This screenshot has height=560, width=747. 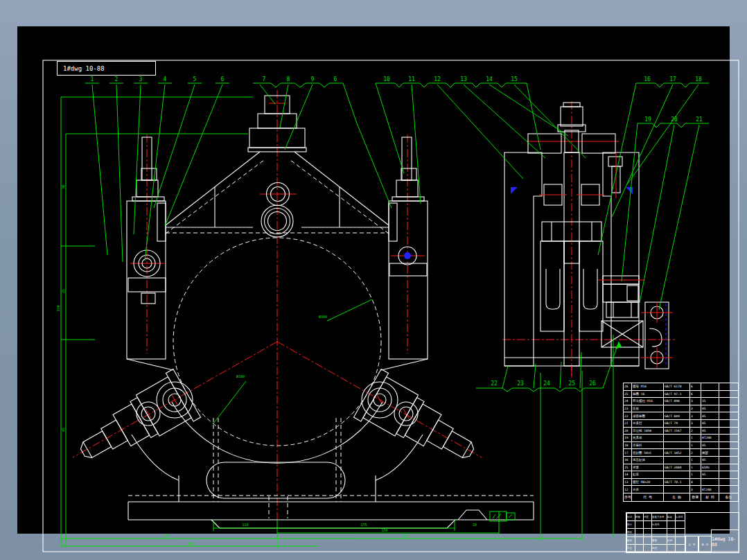 What do you see at coordinates (631, 525) in the screenshot?
I see `title-block-cell: 设计` at bounding box center [631, 525].